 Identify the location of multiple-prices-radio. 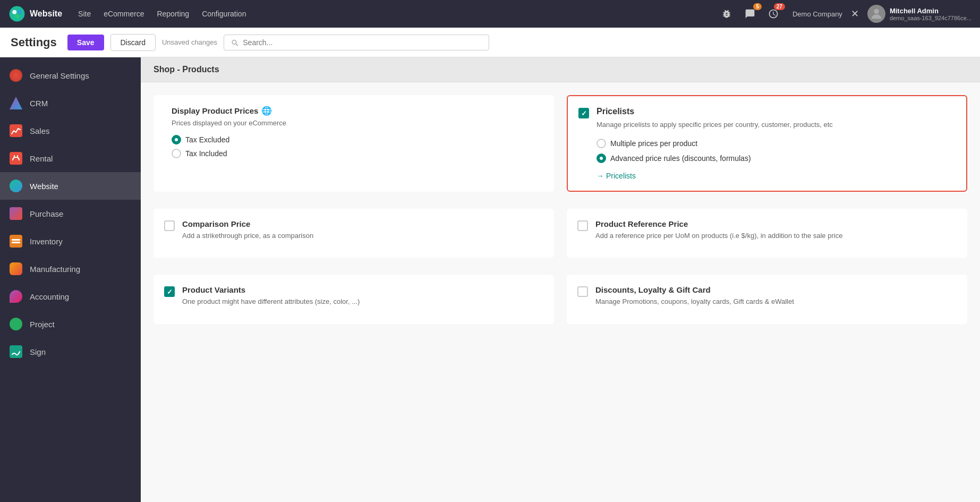
(601, 143).